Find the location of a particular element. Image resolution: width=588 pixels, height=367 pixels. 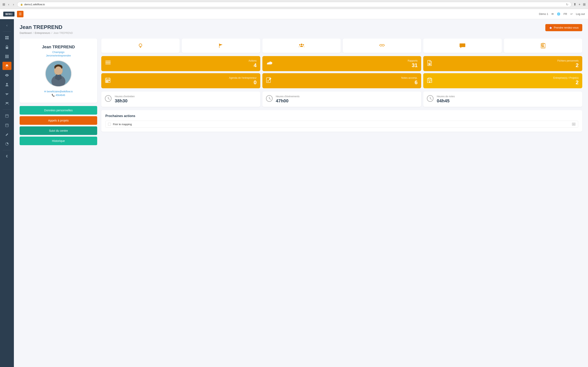

sidebar-item-lock is located at coordinates (7, 47).